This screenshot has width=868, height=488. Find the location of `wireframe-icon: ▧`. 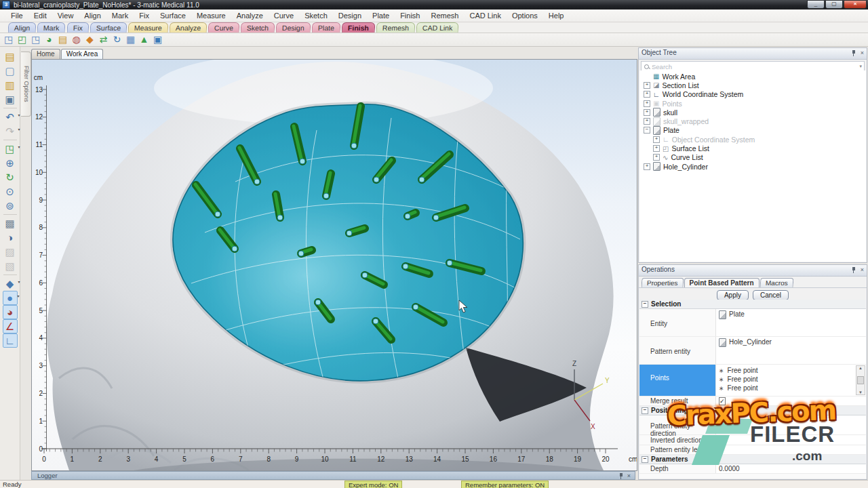

wireframe-icon: ▧ is located at coordinates (10, 266).